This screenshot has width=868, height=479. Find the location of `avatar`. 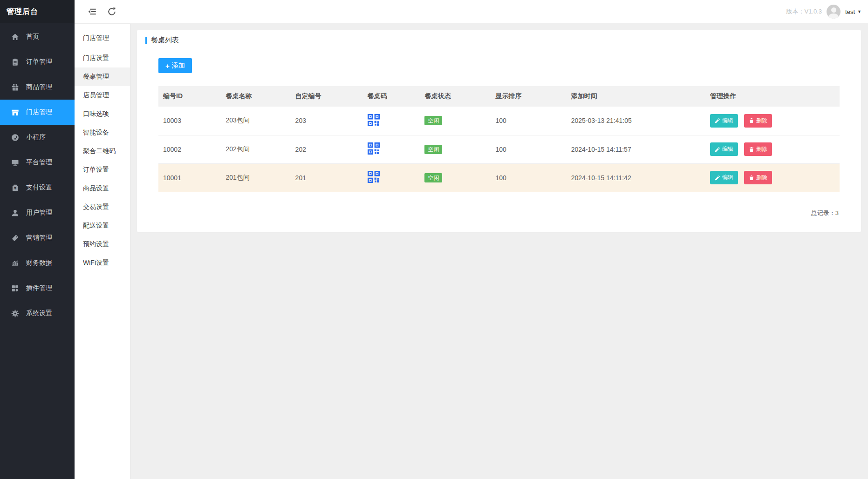

avatar is located at coordinates (834, 12).